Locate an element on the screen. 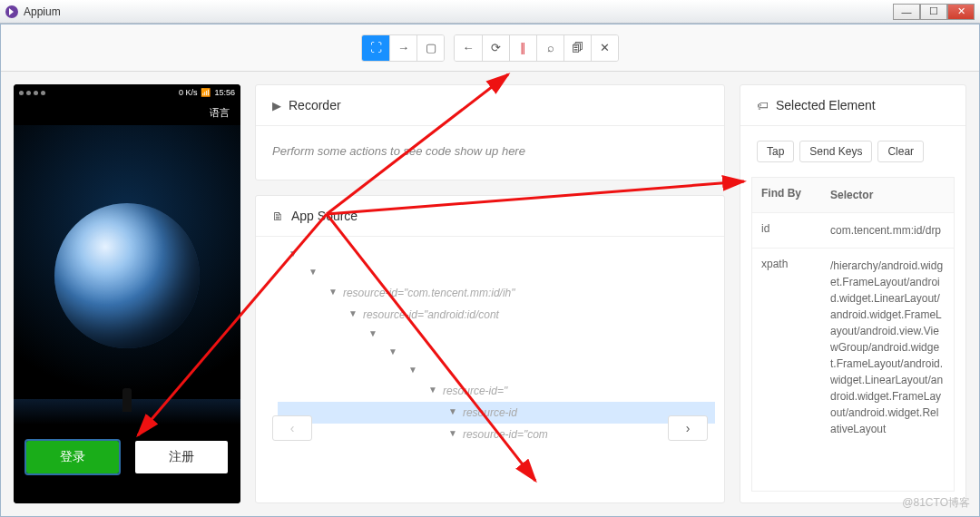 This screenshot has width=980, height=517. recorder-placeholder: Perform some actions to see code show up… is located at coordinates (490, 152).